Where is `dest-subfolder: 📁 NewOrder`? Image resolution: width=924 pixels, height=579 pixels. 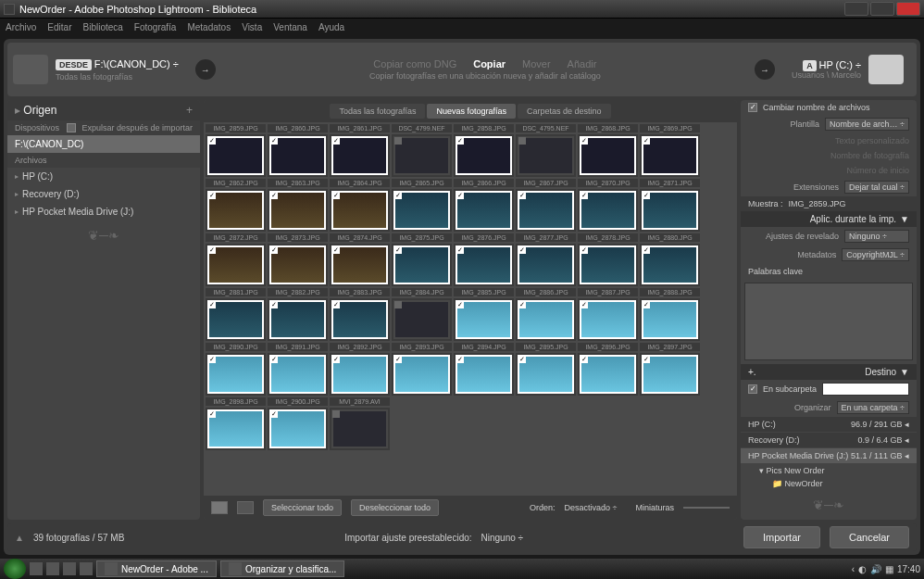
dest-subfolder: 📁 NewOrder is located at coordinates (829, 484).